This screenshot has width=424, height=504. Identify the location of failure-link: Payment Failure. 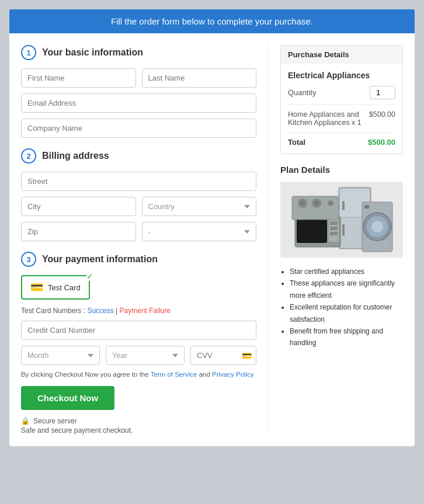
(145, 311).